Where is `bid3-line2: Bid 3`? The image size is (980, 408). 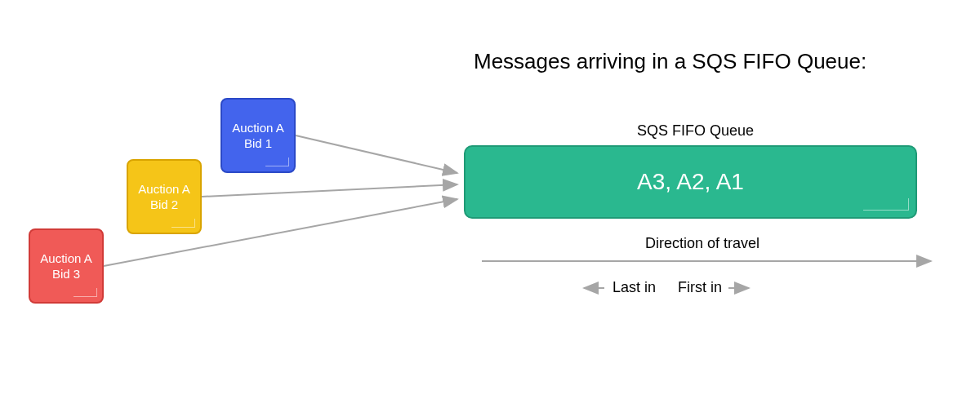 bid3-line2: Bid 3 is located at coordinates (66, 274).